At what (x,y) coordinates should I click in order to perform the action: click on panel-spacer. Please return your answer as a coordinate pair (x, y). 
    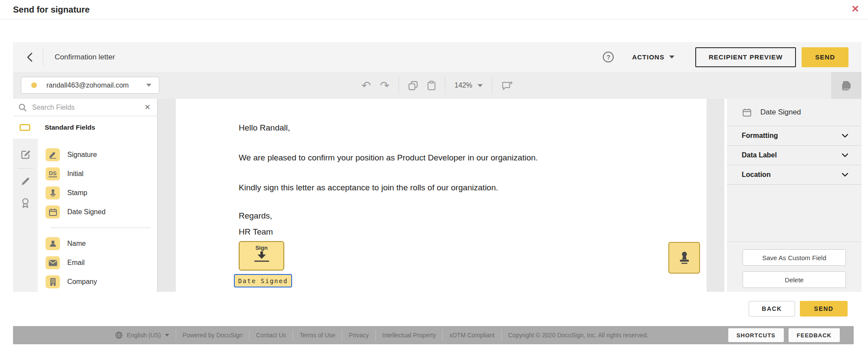
    Looking at the image, I should click on (794, 213).